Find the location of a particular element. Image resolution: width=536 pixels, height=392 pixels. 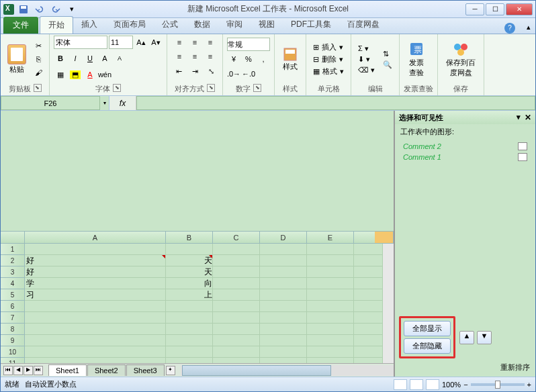

move-down-icon: ▼ is located at coordinates (484, 338).